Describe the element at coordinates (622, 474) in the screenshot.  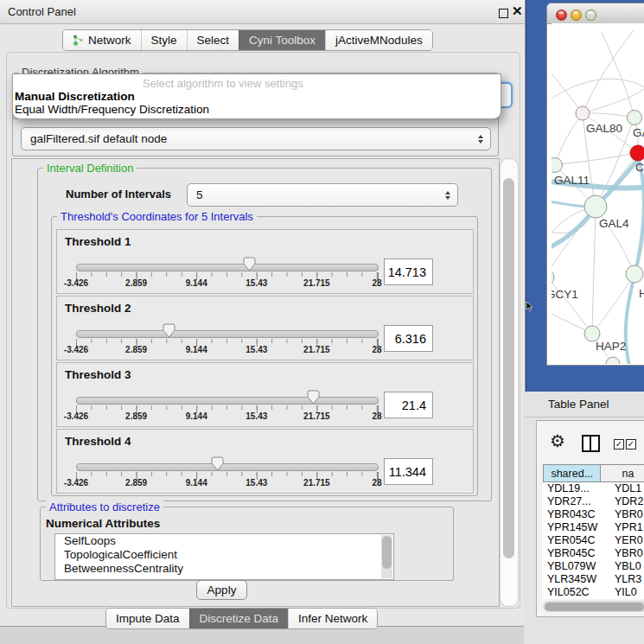
I see `column-header-name: na` at that location.